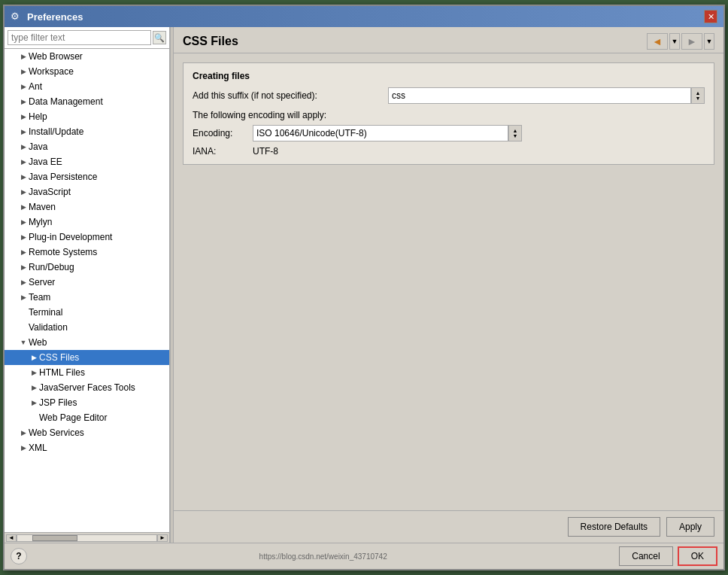 The width and height of the screenshot is (728, 575). What do you see at coordinates (87, 71) in the screenshot?
I see `sidebar-item-workspace: Workspace` at bounding box center [87, 71].